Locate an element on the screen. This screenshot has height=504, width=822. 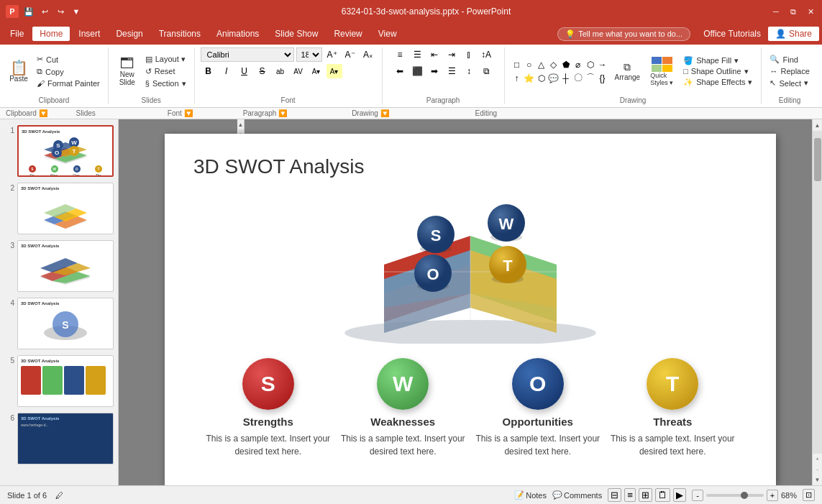
slide-preview-5: 3D SWOT Analysis is located at coordinates (65, 381).